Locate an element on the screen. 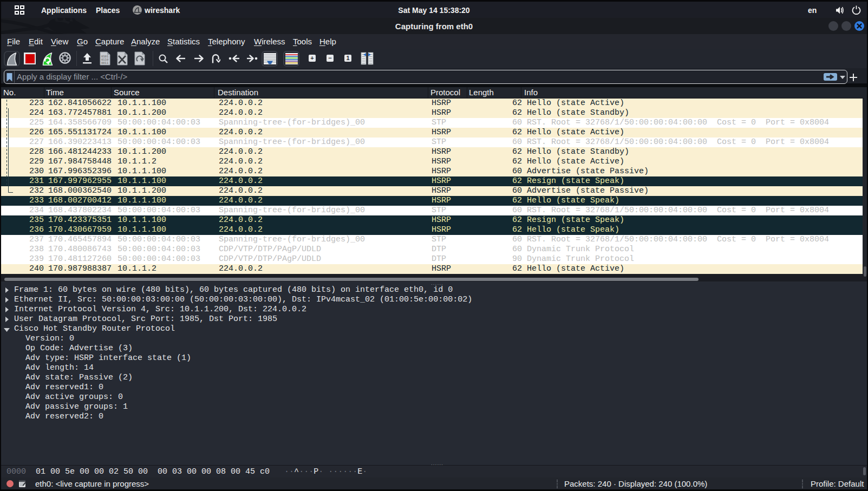  svg-text: 0011 is located at coordinates (105, 63).